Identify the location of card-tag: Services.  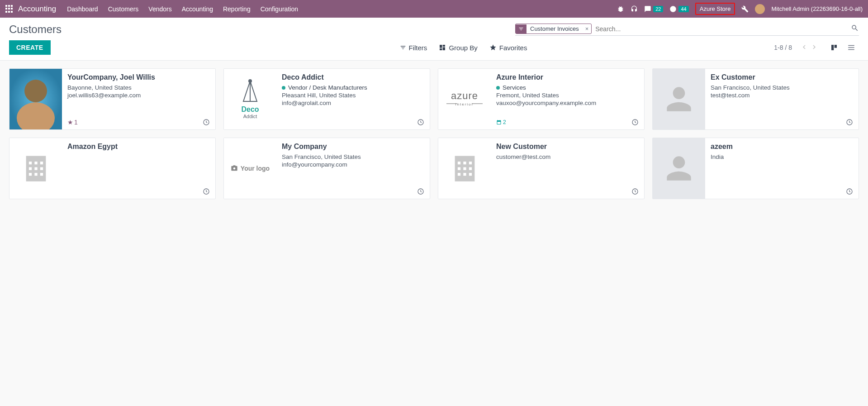
(567, 88).